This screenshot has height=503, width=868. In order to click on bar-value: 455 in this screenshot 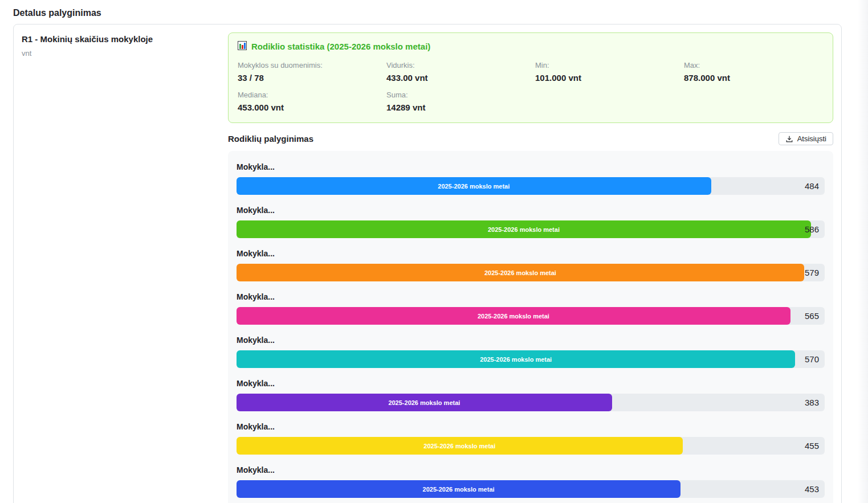, I will do `click(812, 445)`.